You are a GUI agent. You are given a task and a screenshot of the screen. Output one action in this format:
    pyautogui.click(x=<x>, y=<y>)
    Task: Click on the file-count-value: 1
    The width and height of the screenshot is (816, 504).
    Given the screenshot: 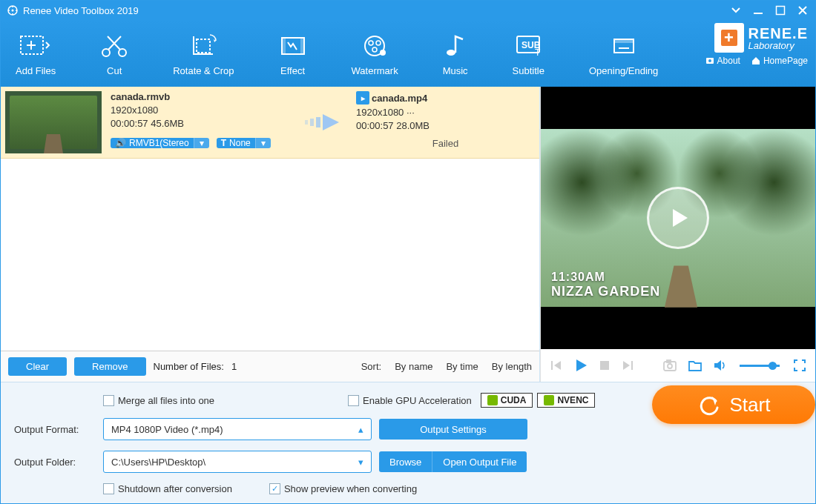 What is the action you would take?
    pyautogui.click(x=234, y=366)
    